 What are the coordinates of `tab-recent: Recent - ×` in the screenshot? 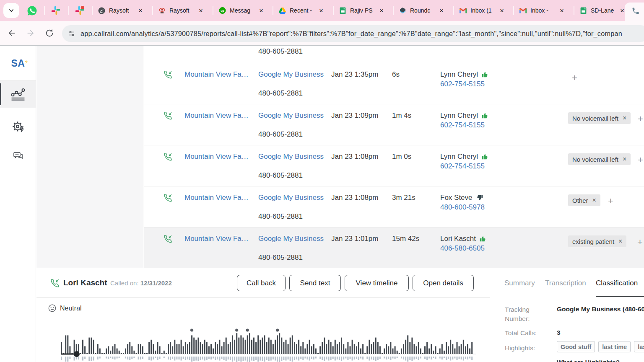 It's located at (304, 10).